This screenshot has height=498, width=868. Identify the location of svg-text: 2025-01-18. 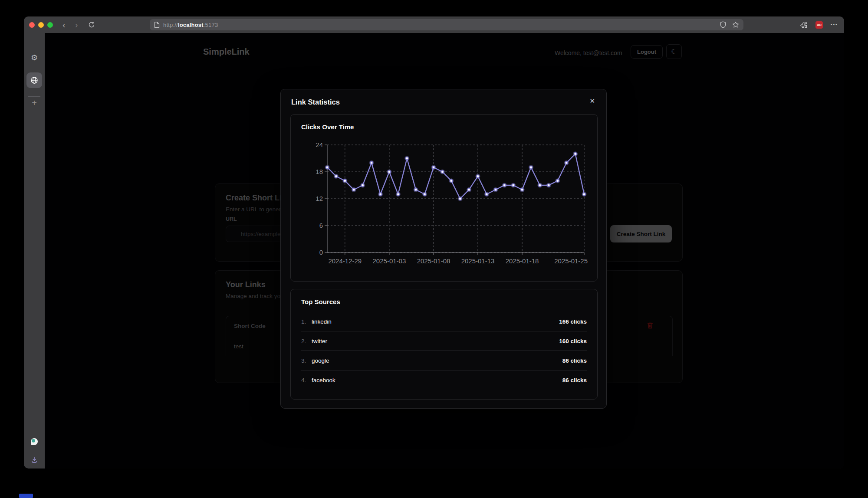
(523, 261).